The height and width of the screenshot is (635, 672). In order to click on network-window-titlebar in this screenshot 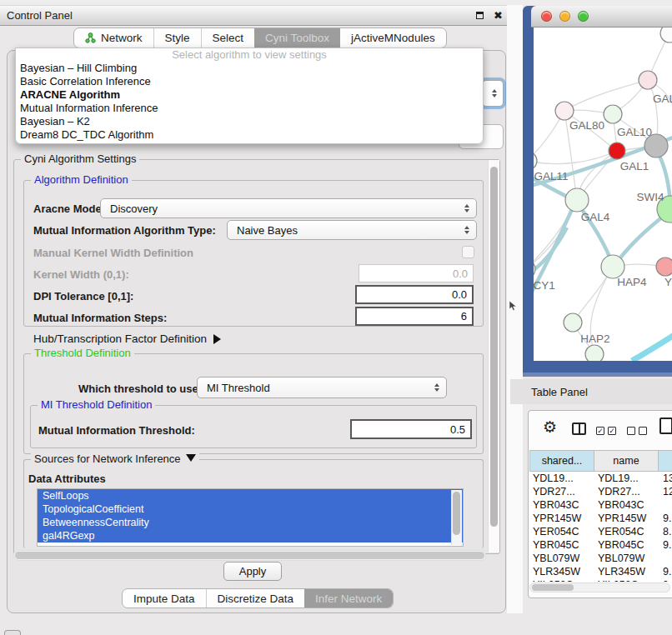, I will do `click(602, 17)`.